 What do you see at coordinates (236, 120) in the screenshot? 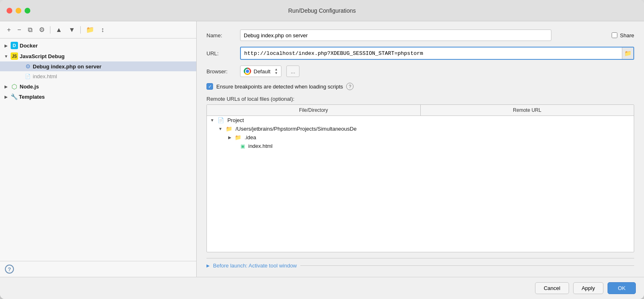
I see `row-label: Project` at bounding box center [236, 120].